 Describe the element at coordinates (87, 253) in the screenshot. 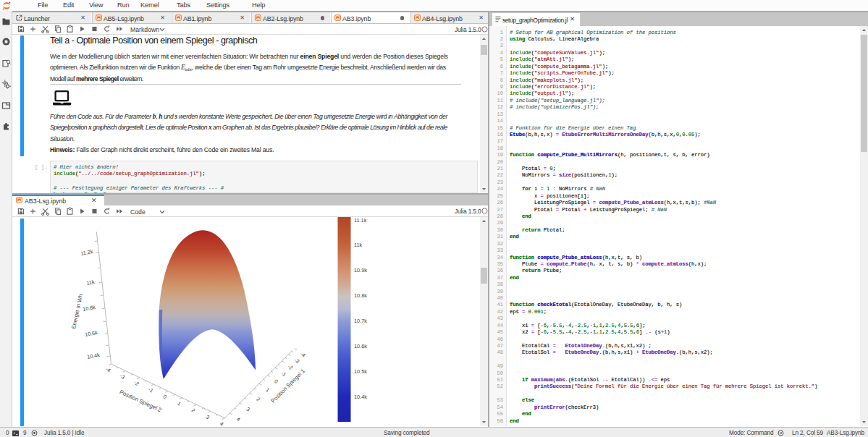

I see `svg-text: 11.2k` at that location.